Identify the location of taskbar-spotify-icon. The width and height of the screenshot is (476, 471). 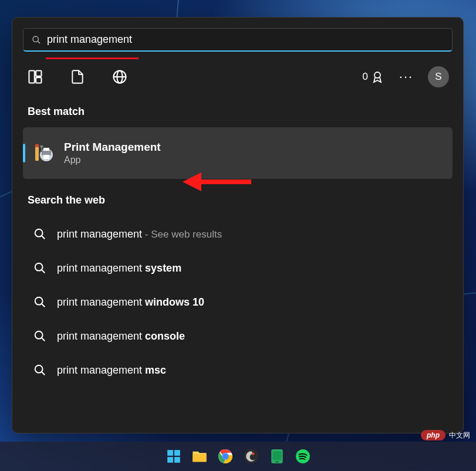
(303, 456).